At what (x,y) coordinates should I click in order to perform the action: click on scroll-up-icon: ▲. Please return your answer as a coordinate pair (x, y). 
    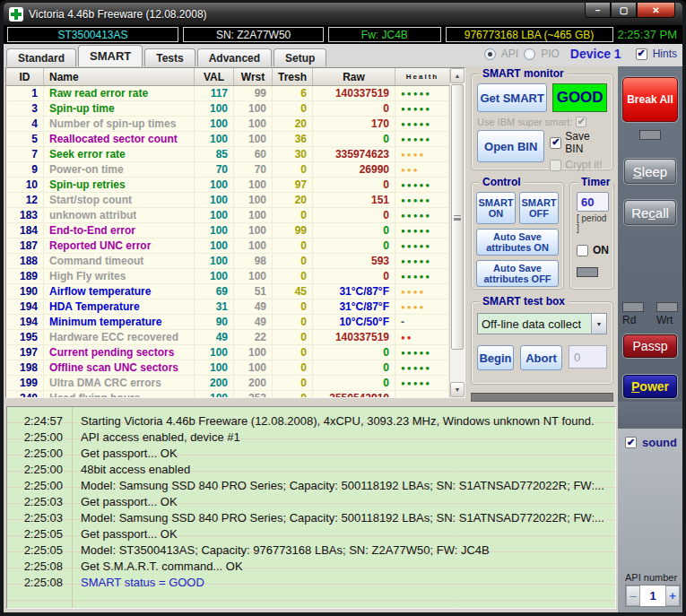
    Looking at the image, I should click on (457, 75).